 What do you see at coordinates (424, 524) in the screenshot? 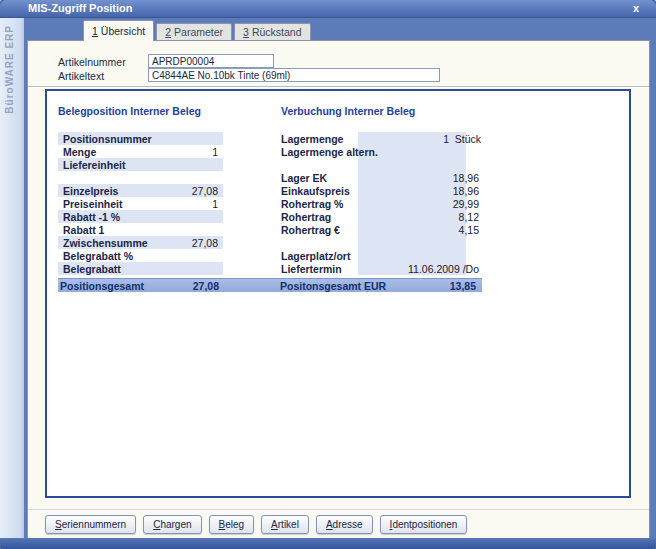
I see `identpositionen-button: Identpositionen` at bounding box center [424, 524].